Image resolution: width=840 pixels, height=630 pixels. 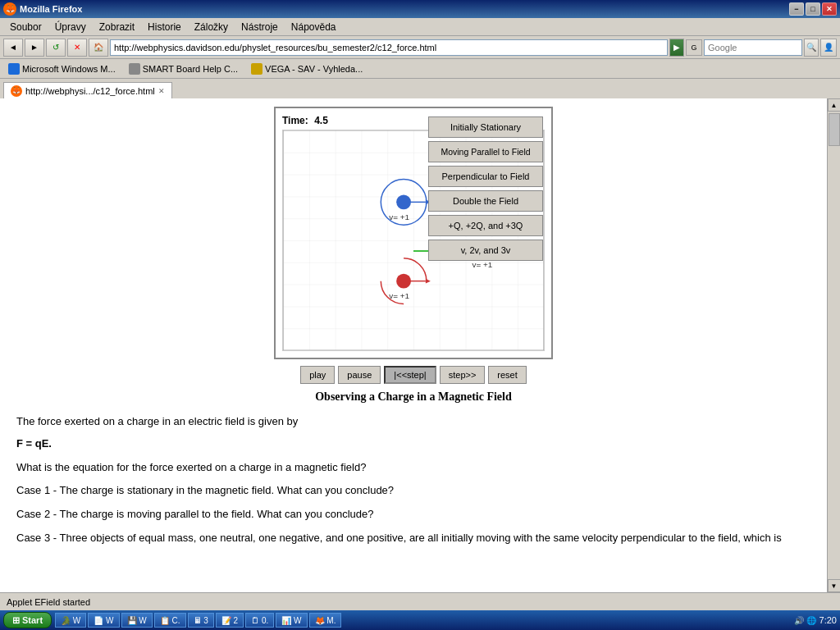 What do you see at coordinates (413, 445) in the screenshot?
I see `para-2: F = qE.` at bounding box center [413, 445].